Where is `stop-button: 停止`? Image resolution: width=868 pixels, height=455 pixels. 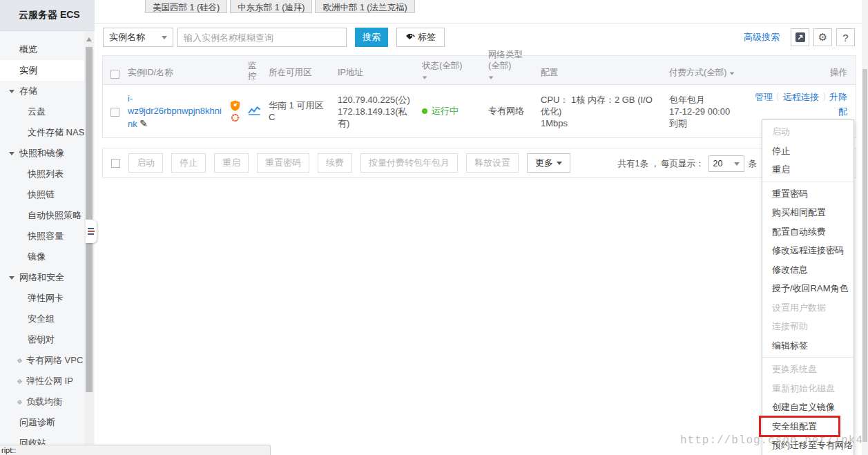
stop-button: 停止 is located at coordinates (189, 163).